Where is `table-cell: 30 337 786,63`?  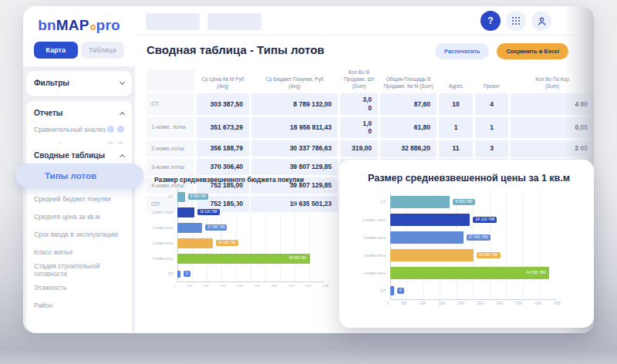
table-cell: 30 337 786,63 is located at coordinates (295, 148).